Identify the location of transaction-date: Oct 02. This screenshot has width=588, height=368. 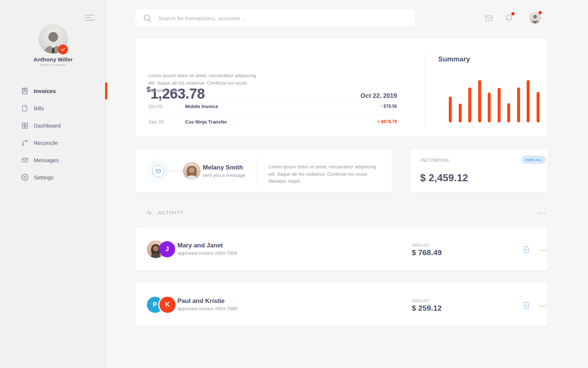
(167, 107).